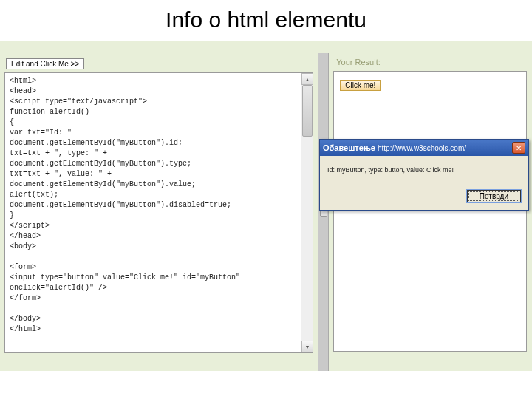 The image size is (532, 399). I want to click on alert-dialog: Обавештење http://www.w3schools.com/ ✕ I…, so click(424, 174).